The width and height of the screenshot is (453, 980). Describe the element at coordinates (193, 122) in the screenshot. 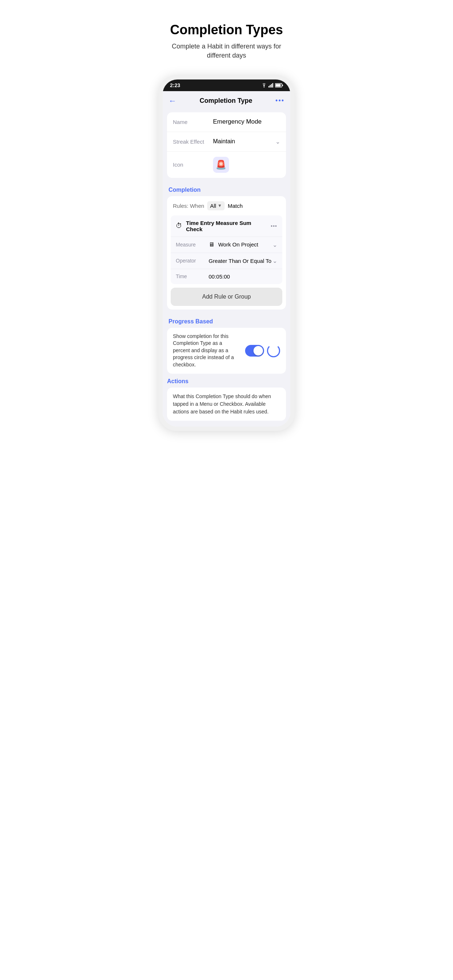

I see `name-label: Name` at that location.